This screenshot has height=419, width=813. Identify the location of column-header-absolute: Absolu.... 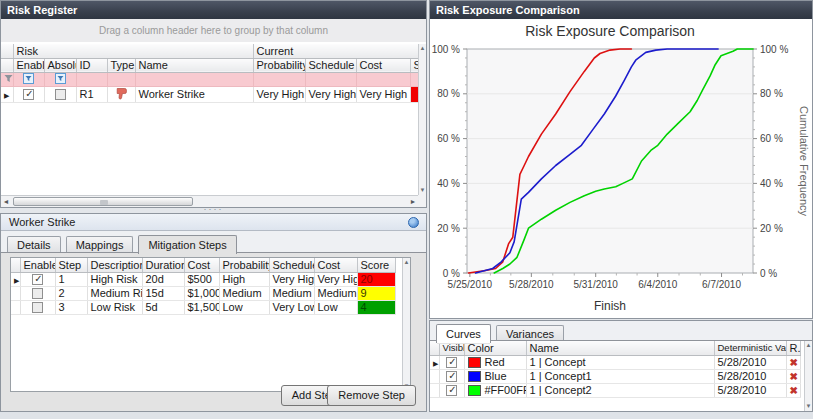
(60, 65).